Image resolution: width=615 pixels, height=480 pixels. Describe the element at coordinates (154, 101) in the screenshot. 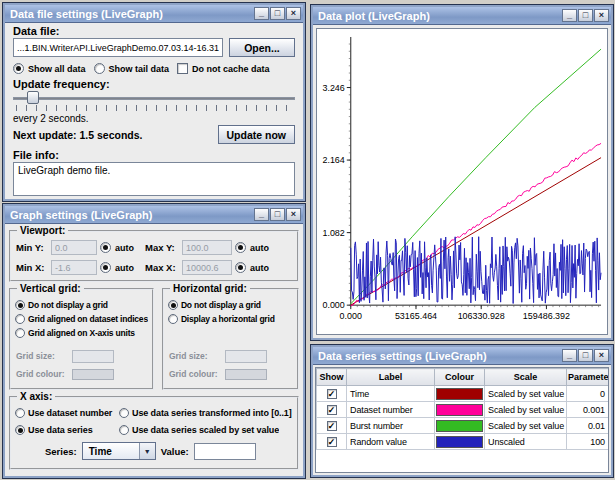

I see `update-frequency-slider` at that location.